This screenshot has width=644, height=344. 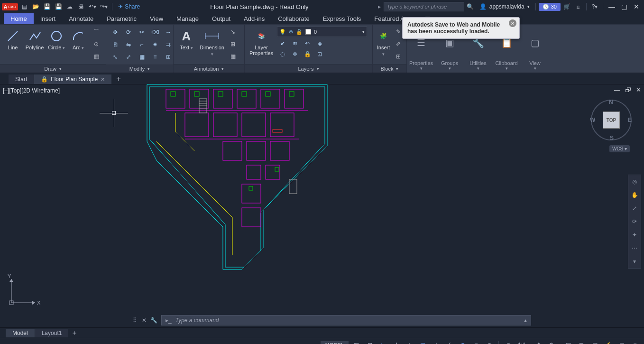 I want to click on qat-webmobile-icon: ☁, so click(x=70, y=7).